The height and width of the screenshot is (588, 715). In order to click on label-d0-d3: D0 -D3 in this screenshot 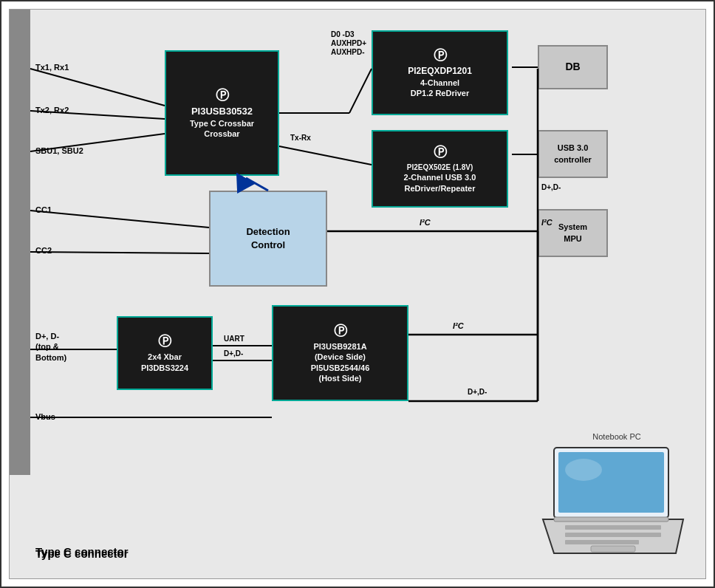, I will do `click(343, 34)`.